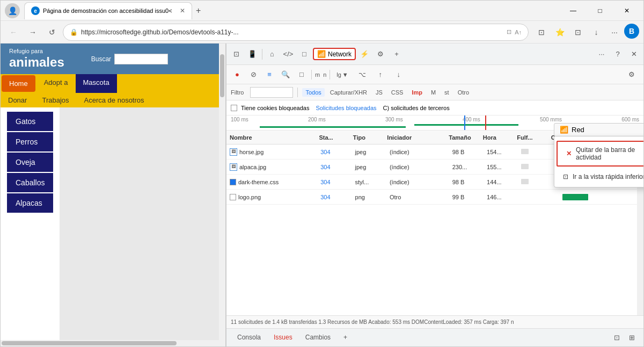 The height and width of the screenshot is (347, 644). What do you see at coordinates (18, 84) in the screenshot?
I see `nav-home: Home` at bounding box center [18, 84].